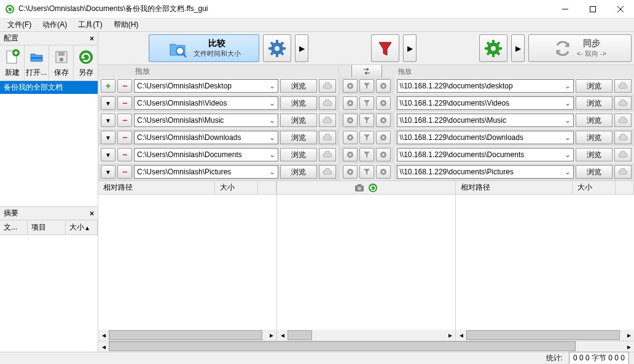 The height and width of the screenshot is (364, 634). Describe the element at coordinates (545, 262) in the screenshot. I see `list-body-right` at that location.